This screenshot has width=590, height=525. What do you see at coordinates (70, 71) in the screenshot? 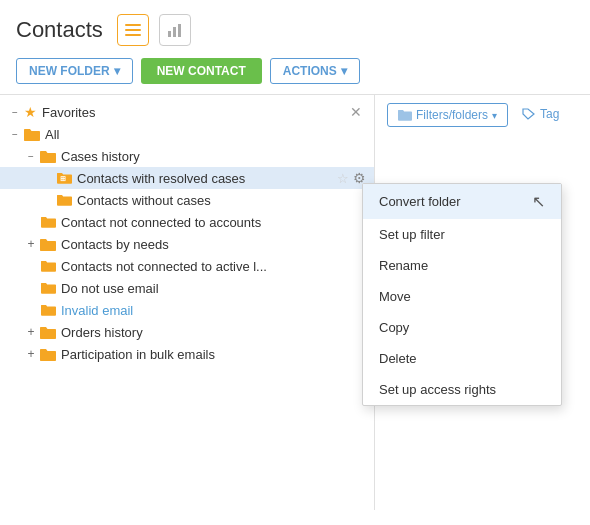
I see `new-folder-label: NEW FOLDER` at bounding box center [70, 71].